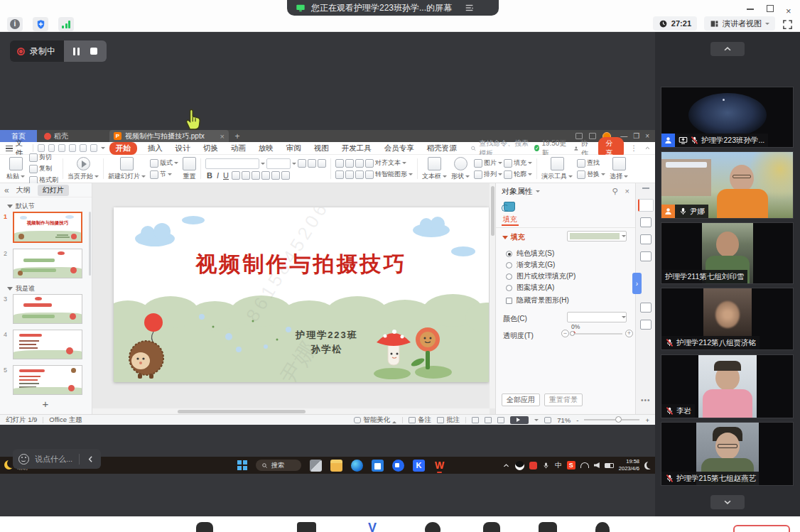 Image resolution: width=800 pixels, height=532 pixels. What do you see at coordinates (360, 175) in the screenshot?
I see `align-right-icon` at bounding box center [360, 175].